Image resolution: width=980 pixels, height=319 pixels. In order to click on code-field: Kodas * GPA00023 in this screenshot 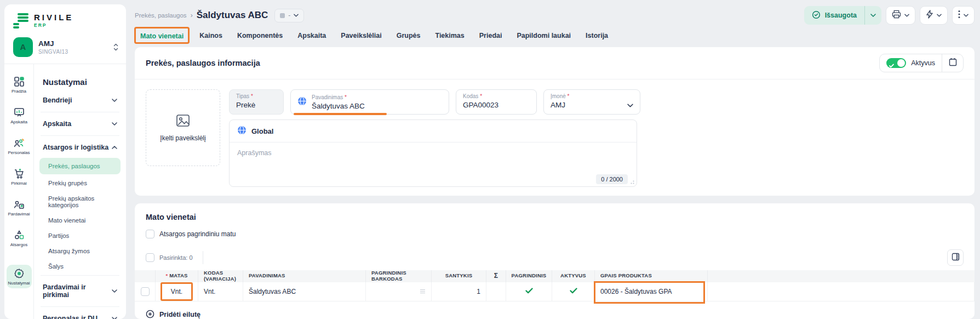, I will do `click(496, 102)`.